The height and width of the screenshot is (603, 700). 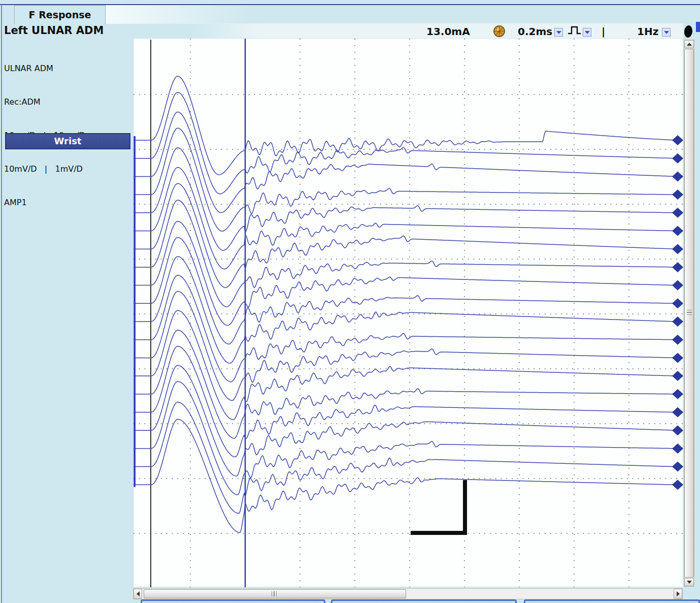 What do you see at coordinates (68, 169) in the screenshot?
I see `settings-line-gain: 10mV/D | 1mV/D` at bounding box center [68, 169].